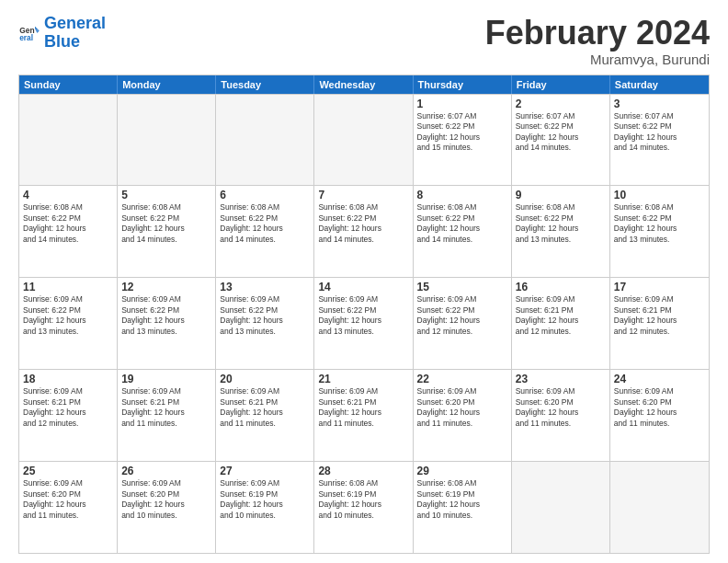 The height and width of the screenshot is (563, 728). What do you see at coordinates (265, 508) in the screenshot?
I see `calendar-cell: 27Sunrise: 6:09 AM Sunset: 6:19 PM Dayli…` at bounding box center [265, 508].